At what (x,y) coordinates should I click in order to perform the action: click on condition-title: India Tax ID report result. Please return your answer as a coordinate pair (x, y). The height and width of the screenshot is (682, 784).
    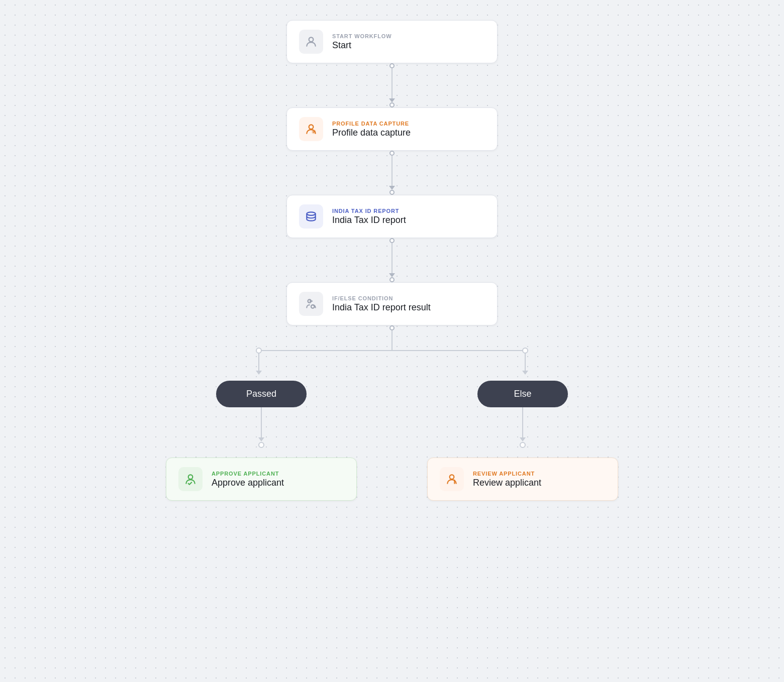
    Looking at the image, I should click on (381, 307).